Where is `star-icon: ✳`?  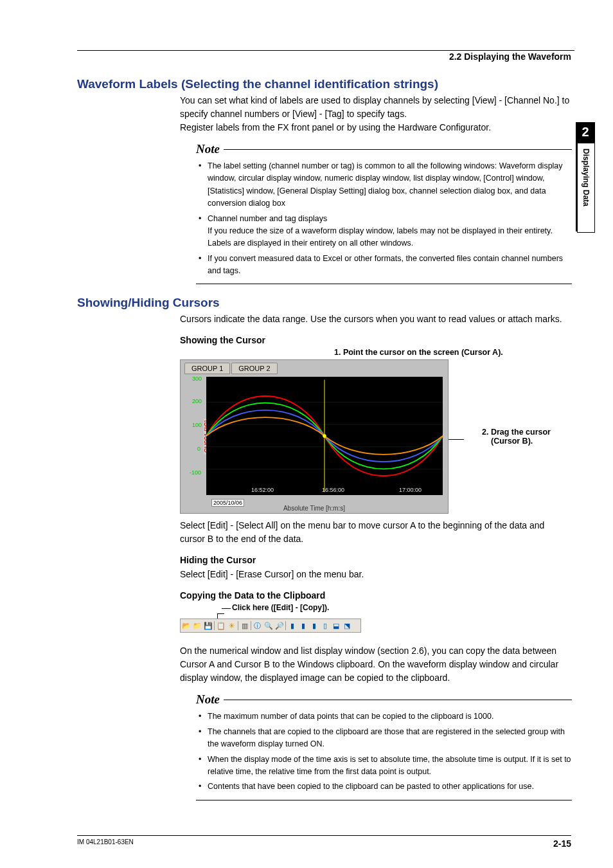
star-icon: ✳ is located at coordinates (231, 626).